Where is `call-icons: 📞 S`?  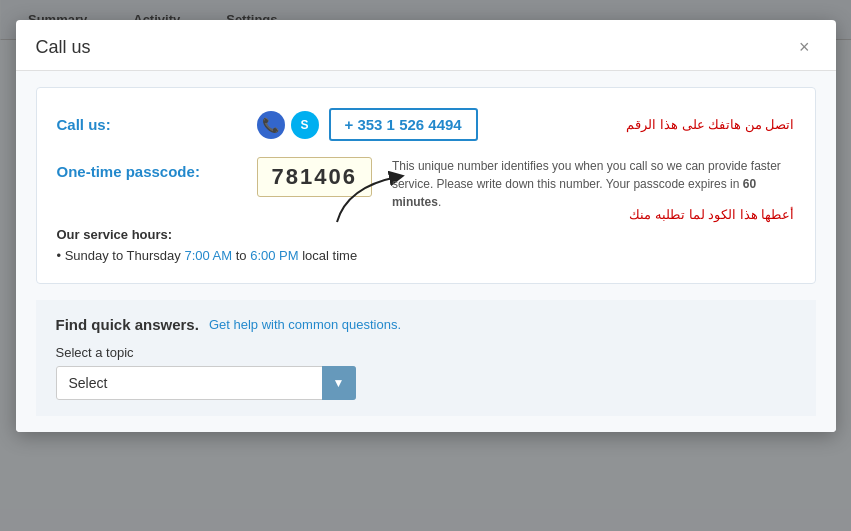
call-icons: 📞 S is located at coordinates (288, 125).